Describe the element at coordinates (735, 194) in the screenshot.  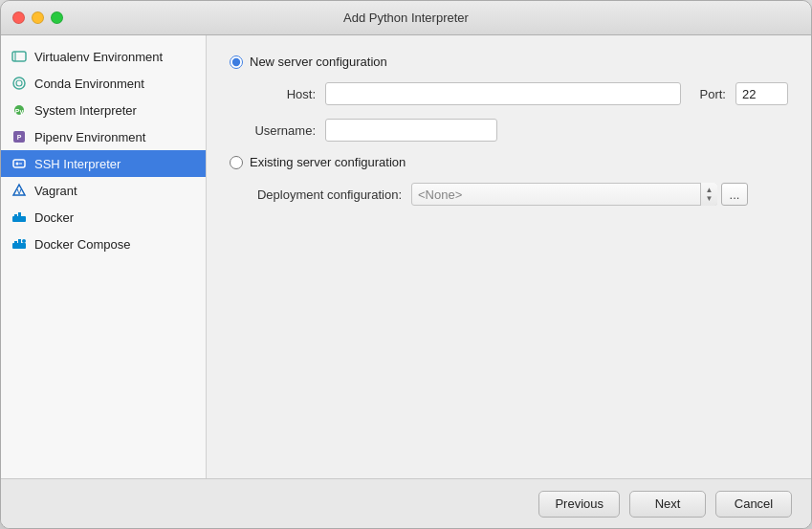
I see `deployment-browse-button: ...` at that location.